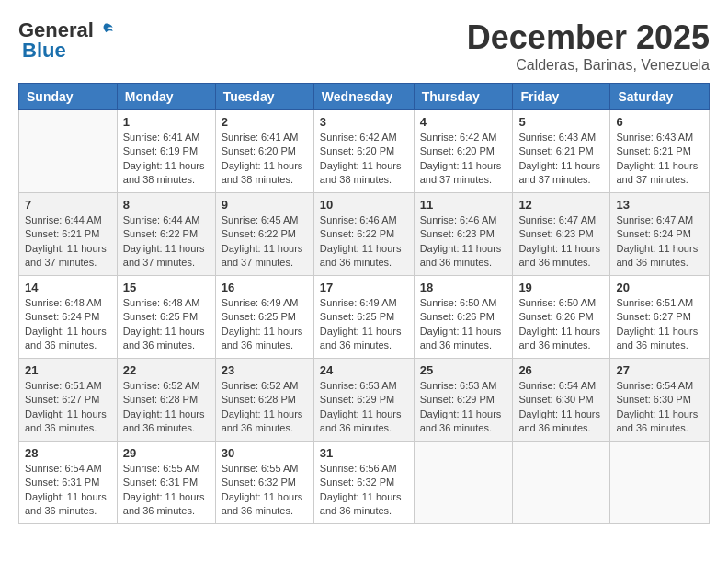 The height and width of the screenshot is (563, 728). What do you see at coordinates (562, 317) in the screenshot?
I see `calendar-day-cell: 19Sunrise: 6:50 AMSunset: 6:26 PMDayligh…` at bounding box center [562, 317].